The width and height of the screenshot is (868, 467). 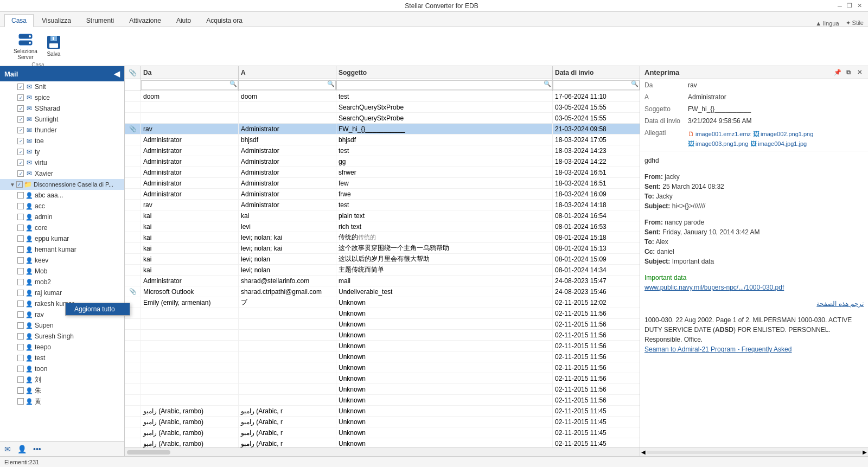 I want to click on sidebar-item-abcaaa: 👤 abc aaa..., so click(x=62, y=195).